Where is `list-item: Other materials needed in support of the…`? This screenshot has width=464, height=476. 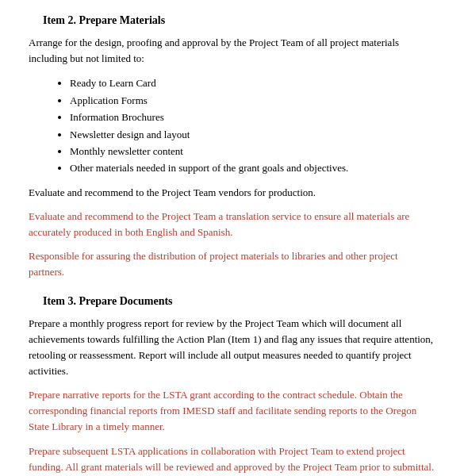
list-item: Other materials needed in support of the… is located at coordinates (252, 168).